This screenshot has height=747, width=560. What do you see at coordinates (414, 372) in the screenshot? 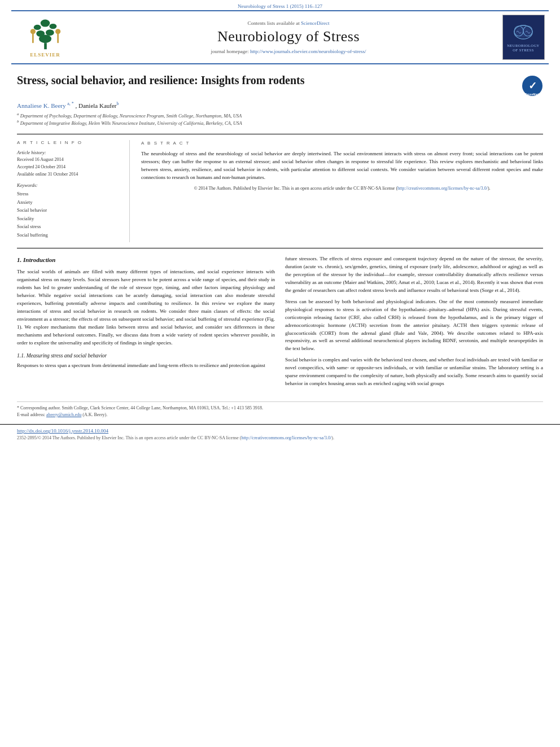
I see `body-para-right-3: Social behavior is complex and varies wi…` at bounding box center [414, 372].